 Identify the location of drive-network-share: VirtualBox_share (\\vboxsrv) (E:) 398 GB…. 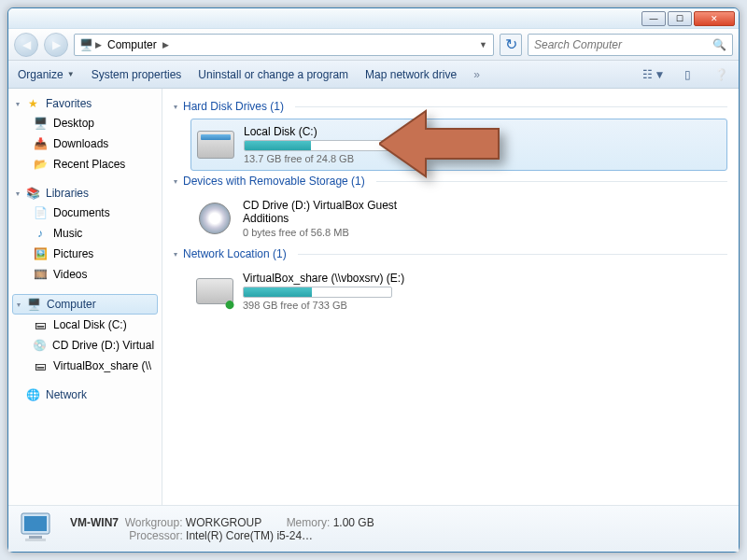
(459, 291).